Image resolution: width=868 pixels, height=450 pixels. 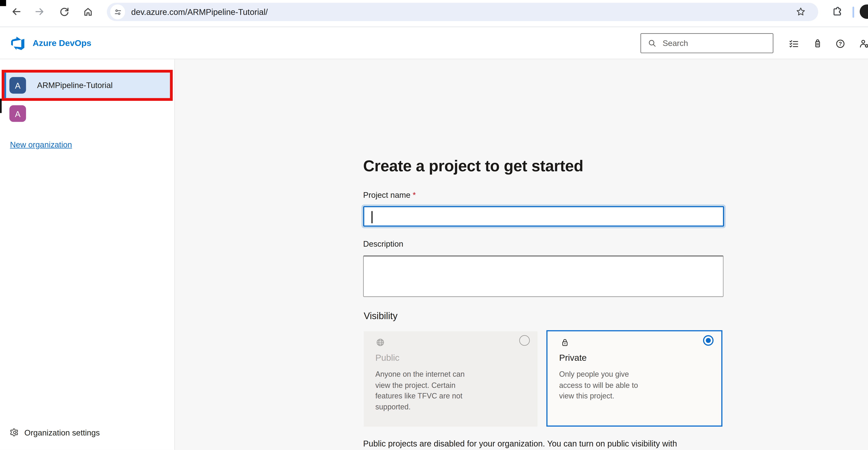 What do you see at coordinates (16, 11) in the screenshot?
I see `back-arrow-icon` at bounding box center [16, 11].